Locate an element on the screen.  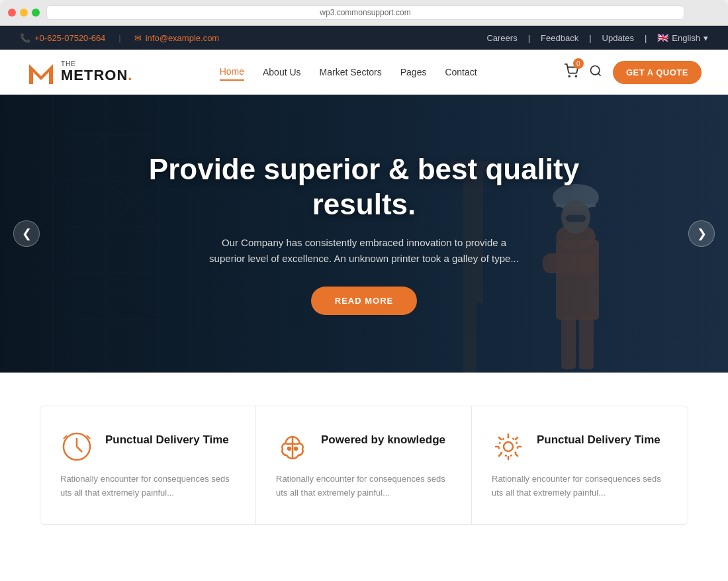
logo-icon is located at coordinates (41, 72).